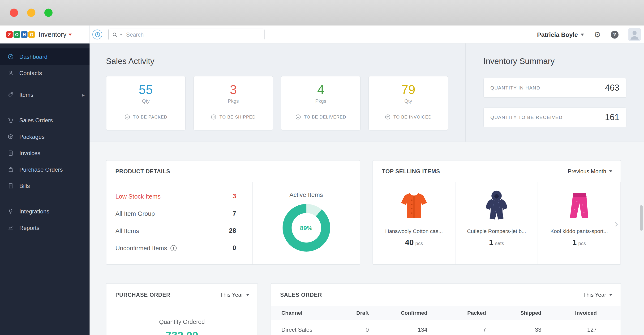 The image size is (644, 335). I want to click on sidebar-item-contacts: Contacts, so click(45, 73).